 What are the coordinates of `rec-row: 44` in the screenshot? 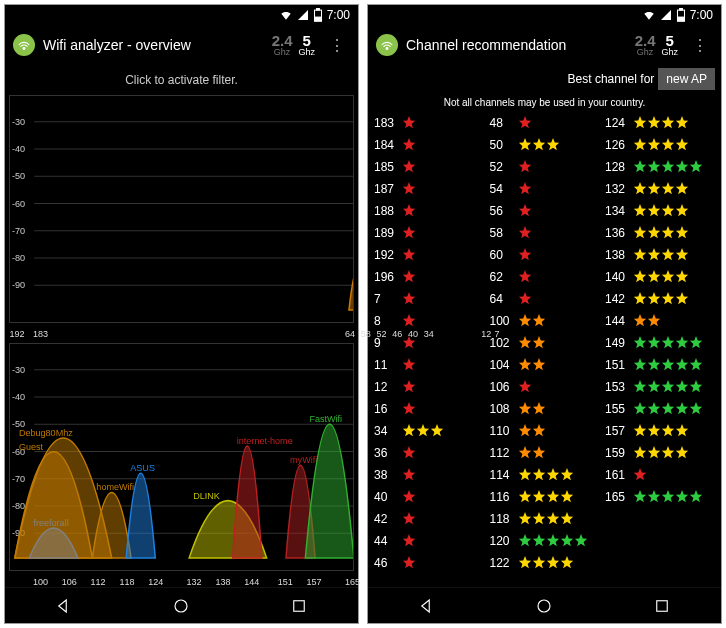 It's located at (429, 541).